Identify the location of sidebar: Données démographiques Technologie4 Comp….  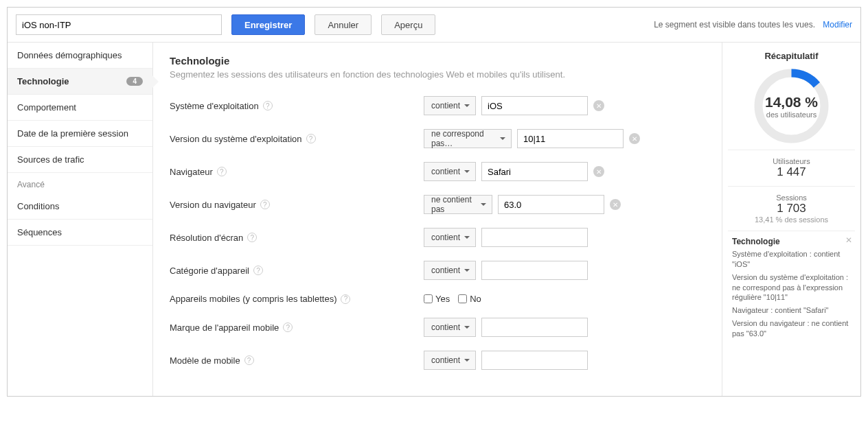
(80, 220).